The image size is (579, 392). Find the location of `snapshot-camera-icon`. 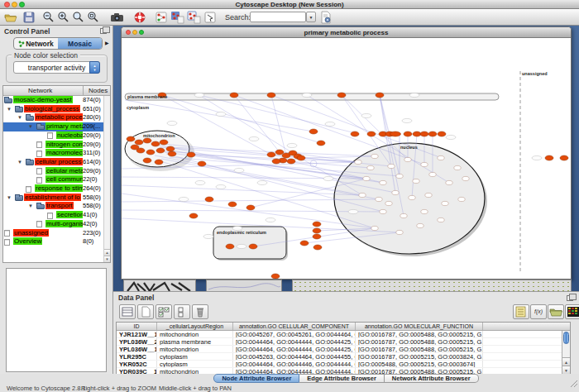

snapshot-camera-icon is located at coordinates (117, 17).